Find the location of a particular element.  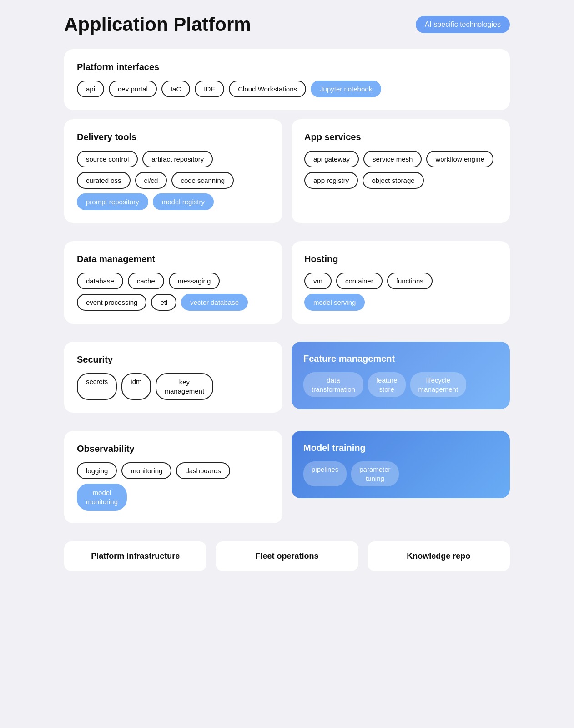

tag: vm is located at coordinates (318, 281).